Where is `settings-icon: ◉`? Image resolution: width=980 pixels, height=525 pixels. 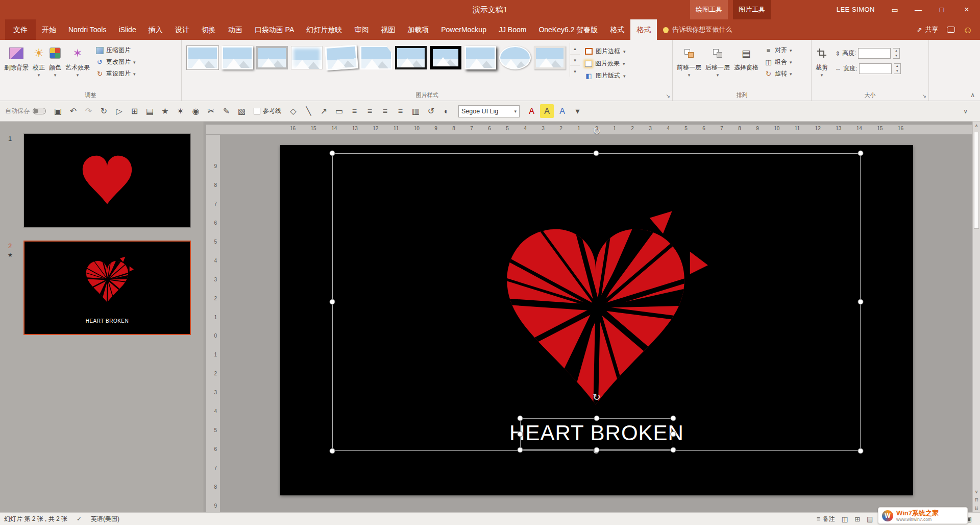 settings-icon: ◉ is located at coordinates (196, 111).